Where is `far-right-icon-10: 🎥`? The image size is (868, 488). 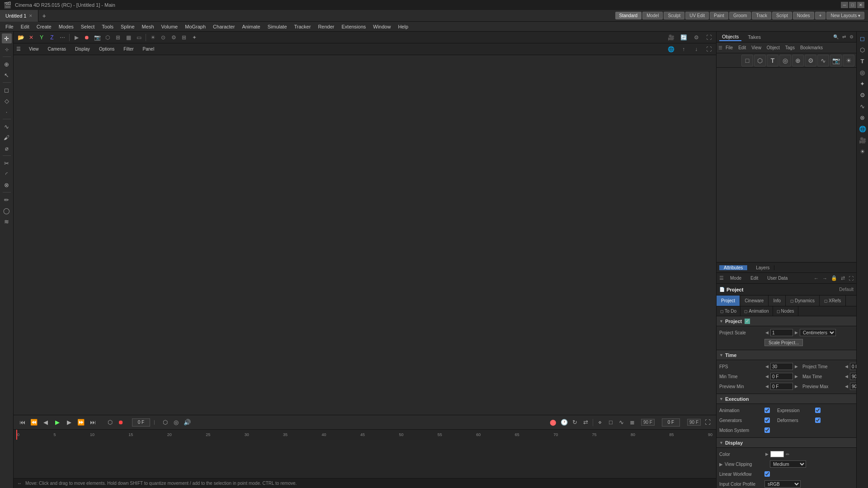 far-right-icon-10: 🎥 is located at coordinates (863, 140).